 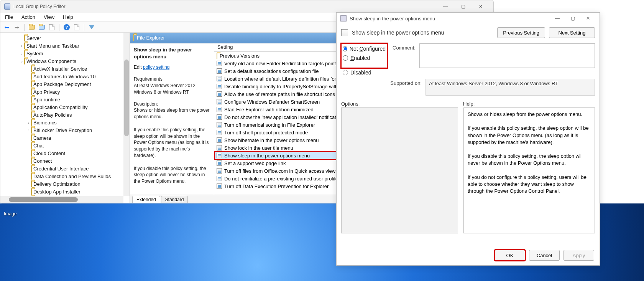 I want to click on properties-button, so click(x=77, y=27).